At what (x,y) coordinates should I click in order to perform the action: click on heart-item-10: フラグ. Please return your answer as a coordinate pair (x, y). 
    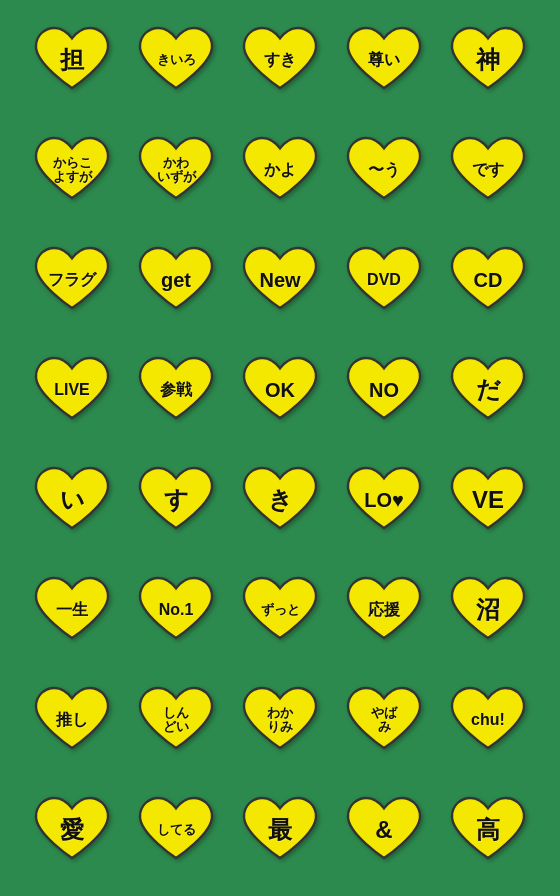
    Looking at the image, I should click on (72, 280).